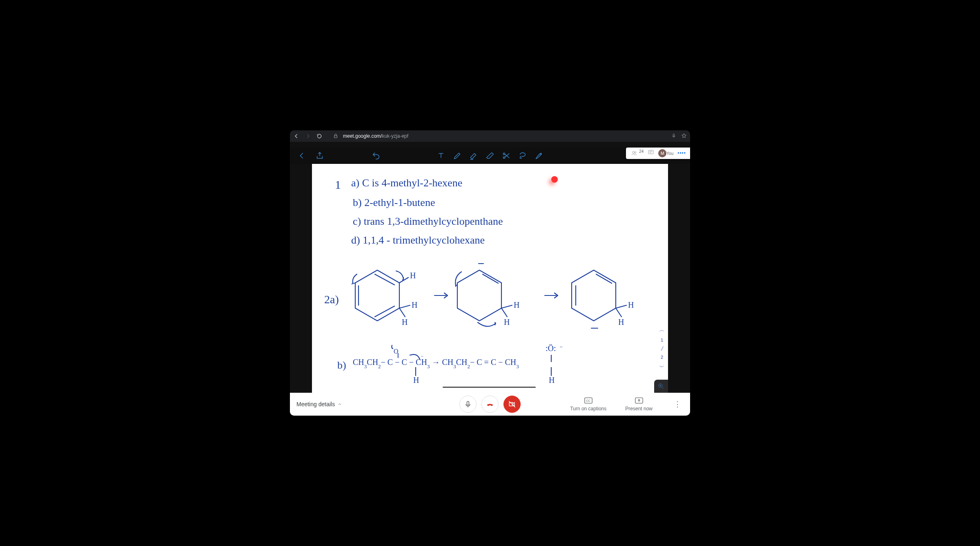 The width and height of the screenshot is (980, 546). What do you see at coordinates (588, 404) in the screenshot?
I see `captions-button: CC Turn on captions` at bounding box center [588, 404].